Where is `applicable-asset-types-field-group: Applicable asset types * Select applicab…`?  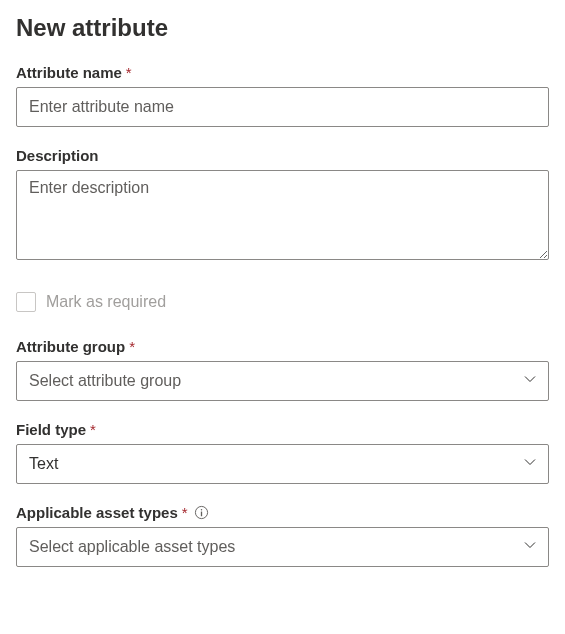
applicable-asset-types-field-group: Applicable asset types * Select applicab… is located at coordinates (282, 536).